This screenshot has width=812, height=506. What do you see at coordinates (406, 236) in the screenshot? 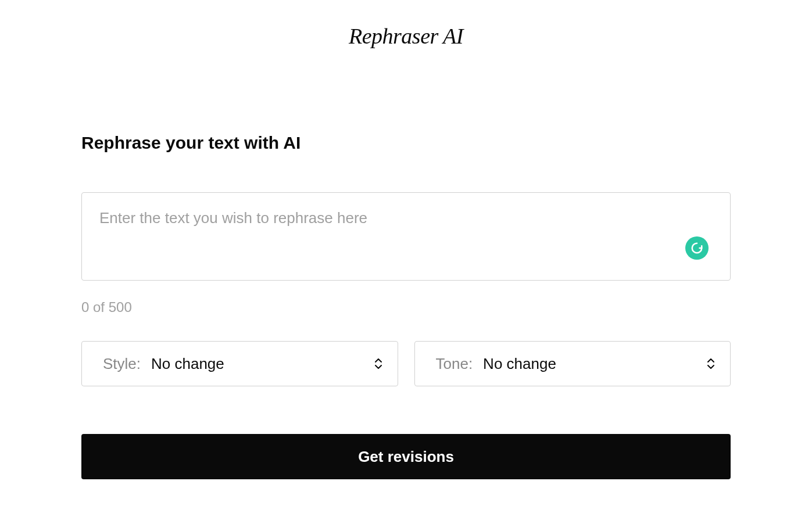
I see `rephrase-input` at bounding box center [406, 236].